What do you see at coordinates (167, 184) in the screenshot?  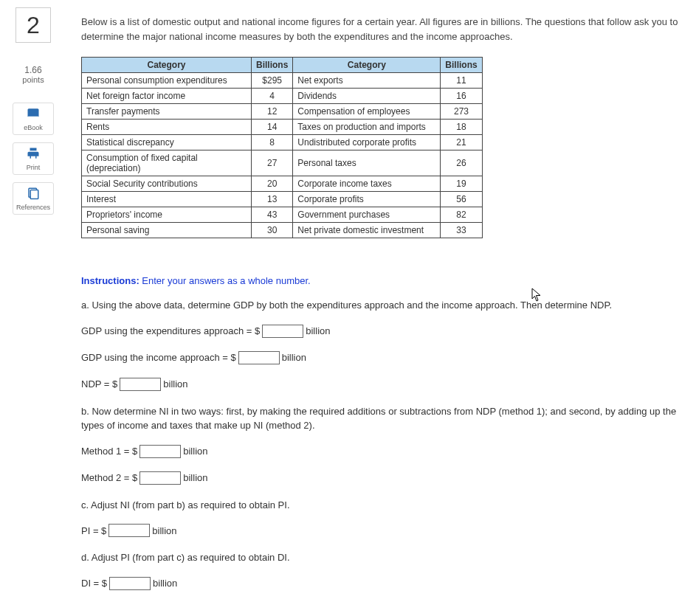 I see `table-cell-category: Social Security contributions` at bounding box center [167, 184].